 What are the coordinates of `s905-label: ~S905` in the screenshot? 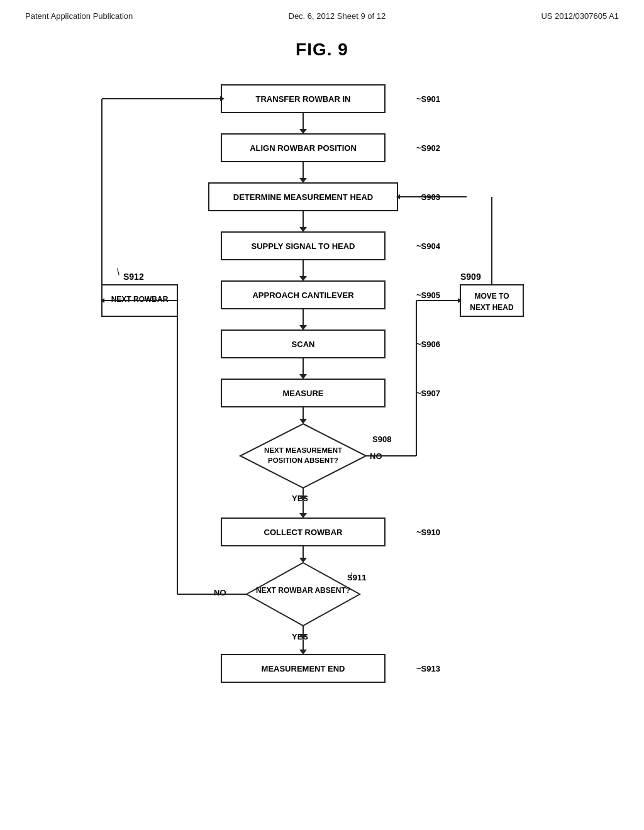 It's located at (428, 296).